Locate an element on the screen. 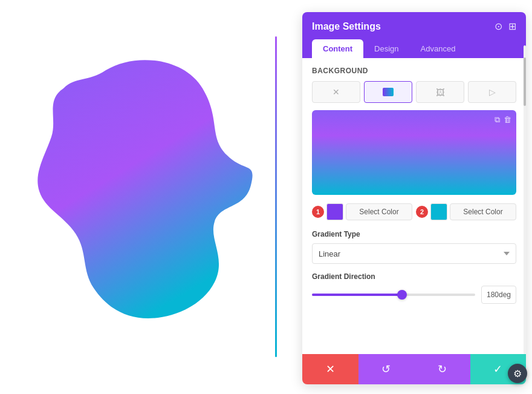 Image resolution: width=532 pixels, height=394 pixels. redo-icon: ↻ is located at coordinates (443, 369).